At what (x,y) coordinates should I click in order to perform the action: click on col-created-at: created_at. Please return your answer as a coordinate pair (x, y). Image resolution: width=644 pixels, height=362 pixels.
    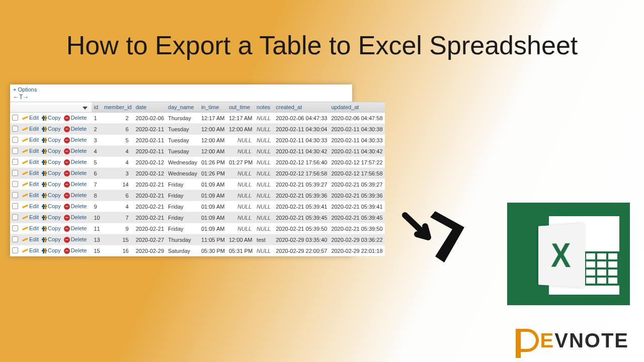
    Looking at the image, I should click on (301, 108).